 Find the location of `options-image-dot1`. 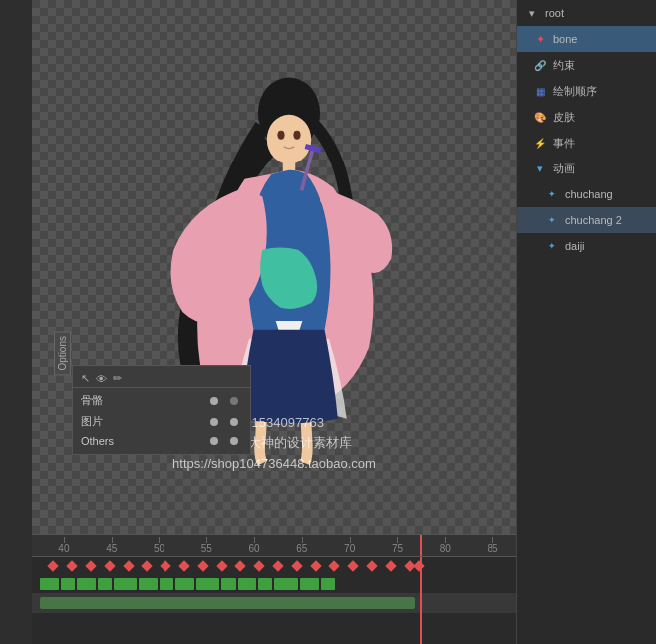

options-image-dot1 is located at coordinates (214, 422).